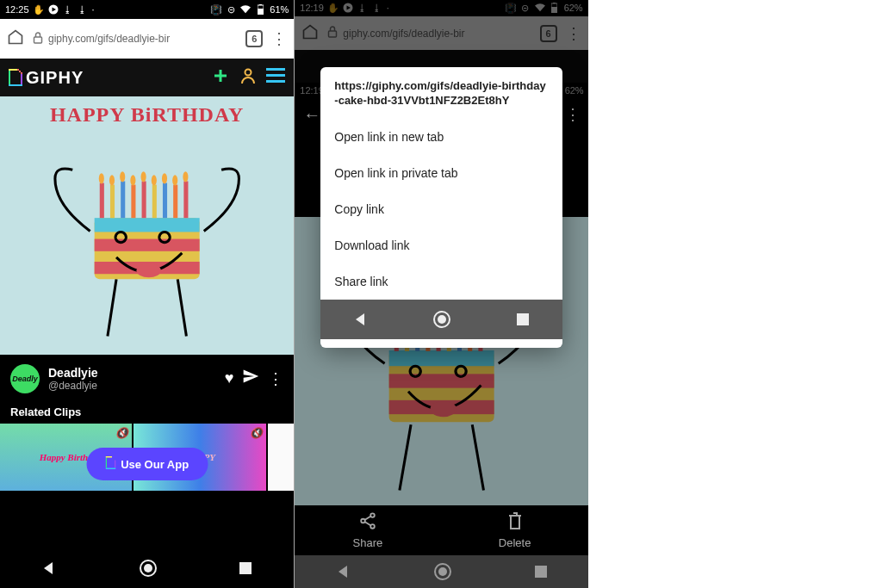 The width and height of the screenshot is (882, 588). What do you see at coordinates (441, 282) in the screenshot?
I see `menu-share-link: Share link` at bounding box center [441, 282].